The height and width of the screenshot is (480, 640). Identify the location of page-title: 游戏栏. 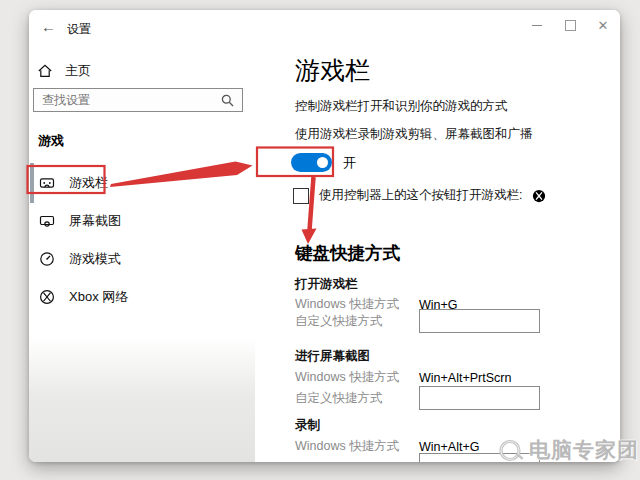
(332, 70).